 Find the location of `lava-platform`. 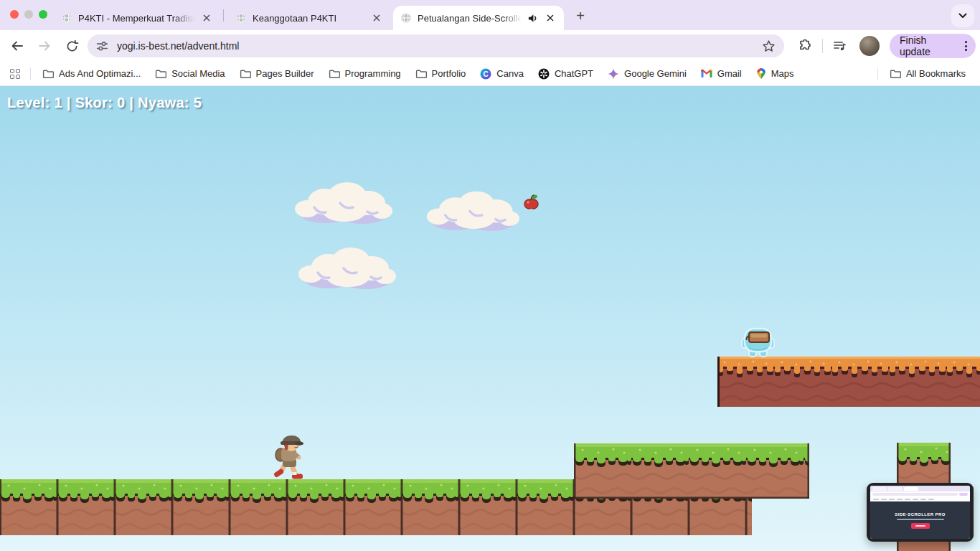

lava-platform is located at coordinates (849, 382).